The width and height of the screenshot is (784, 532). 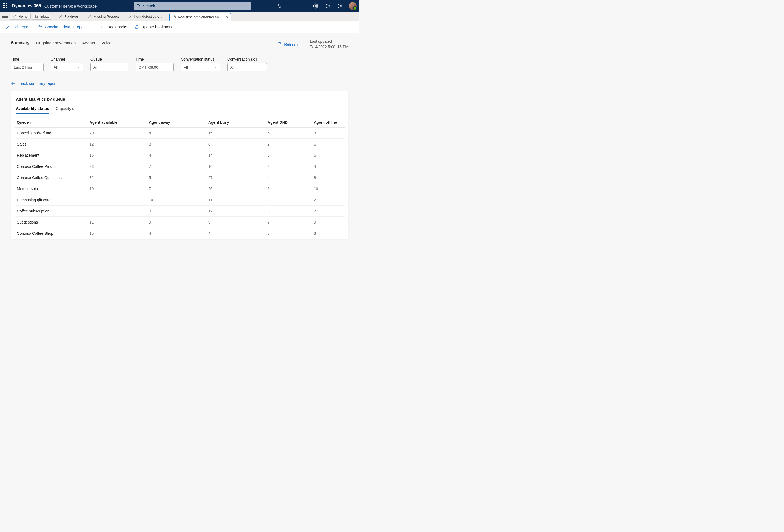 I want to click on agent-analytics-card: Agent analytics by queue Availability st…, so click(x=179, y=165).